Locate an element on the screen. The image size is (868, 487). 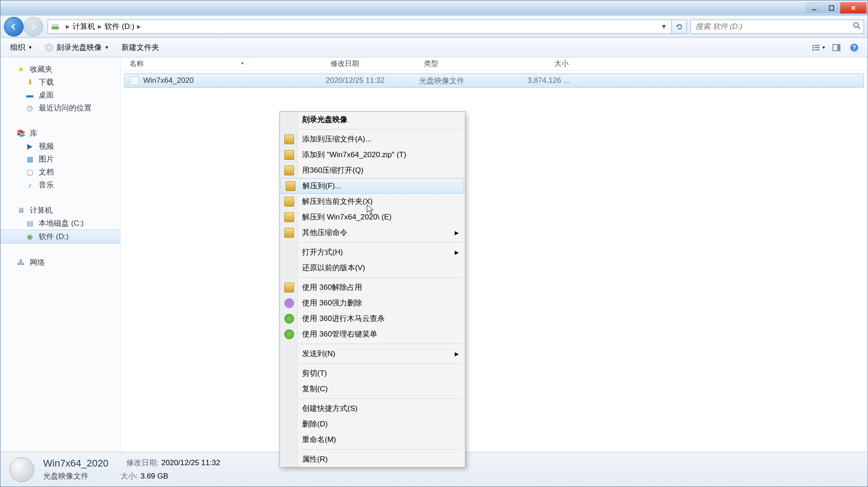
new-folder-button: 新建文件夹 is located at coordinates (141, 47).